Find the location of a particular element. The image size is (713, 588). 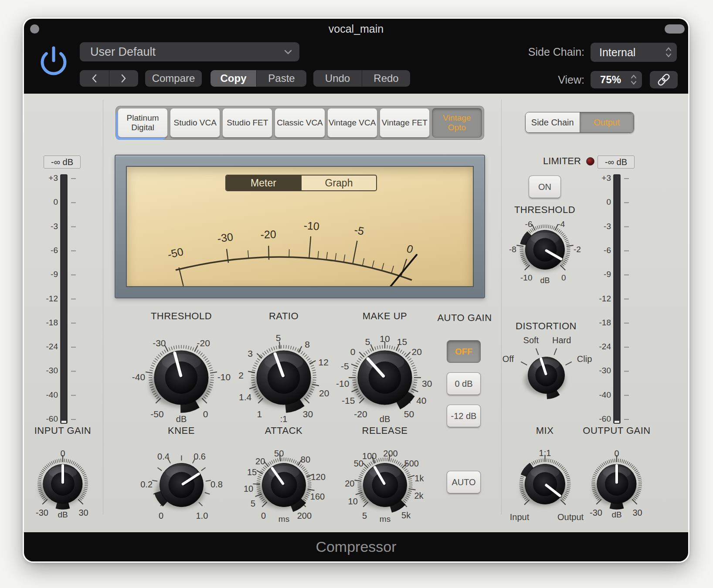

preset-forward-button is located at coordinates (124, 78).